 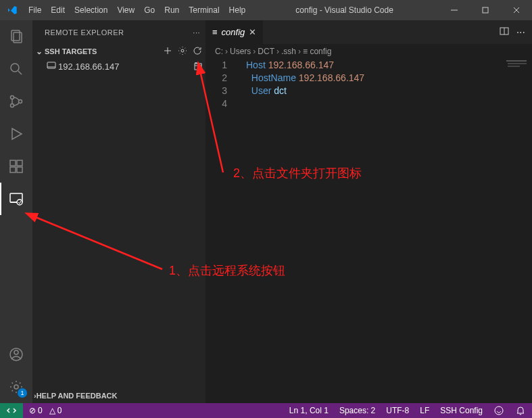 I want to click on refresh-icon, so click(x=197, y=51).